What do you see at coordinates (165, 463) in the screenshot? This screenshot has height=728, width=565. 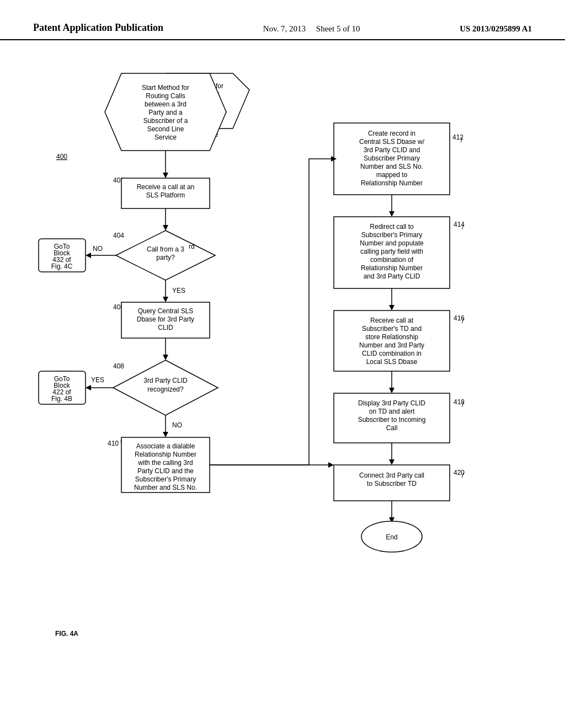 I see `svg-text: with the calling 3rd` at bounding box center [165, 463].